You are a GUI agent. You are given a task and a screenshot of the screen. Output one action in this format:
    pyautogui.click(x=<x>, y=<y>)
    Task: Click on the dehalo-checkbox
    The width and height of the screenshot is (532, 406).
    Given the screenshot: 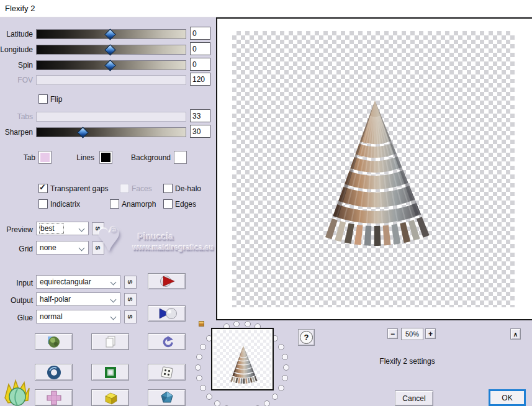 What is the action you would take?
    pyautogui.click(x=168, y=189)
    